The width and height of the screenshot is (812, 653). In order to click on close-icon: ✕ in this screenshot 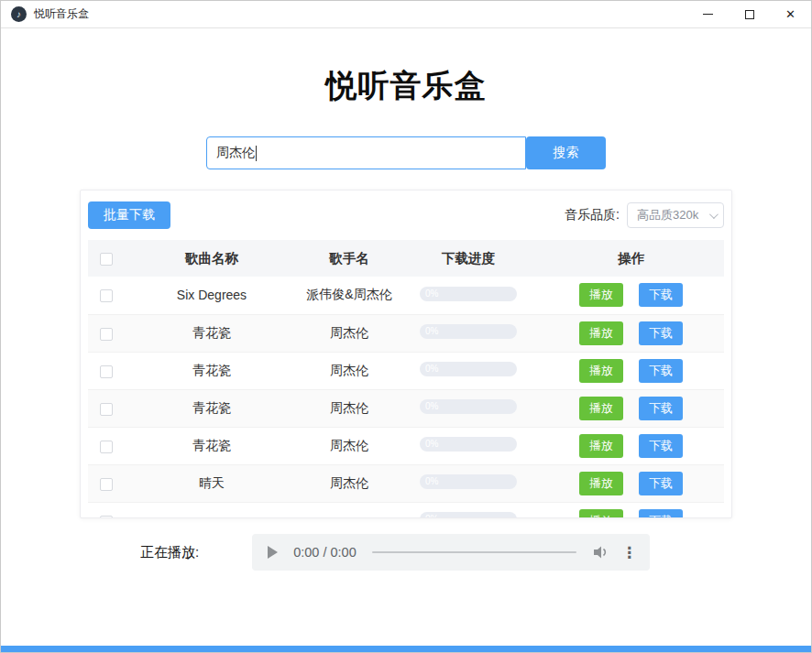, I will do `click(790, 15)`.